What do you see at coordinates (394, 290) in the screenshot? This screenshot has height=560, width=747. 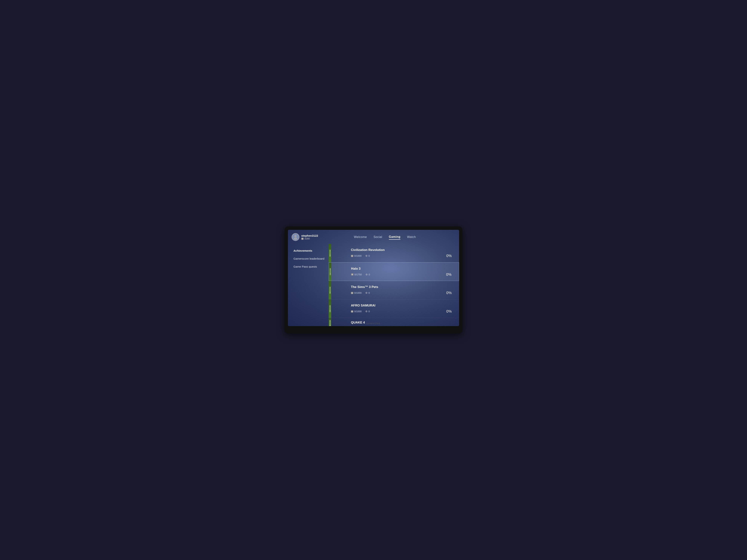 I see `game-item-sims: XBOX360 The Sims™ 3 Pets G 0/1000` at bounding box center [394, 290].